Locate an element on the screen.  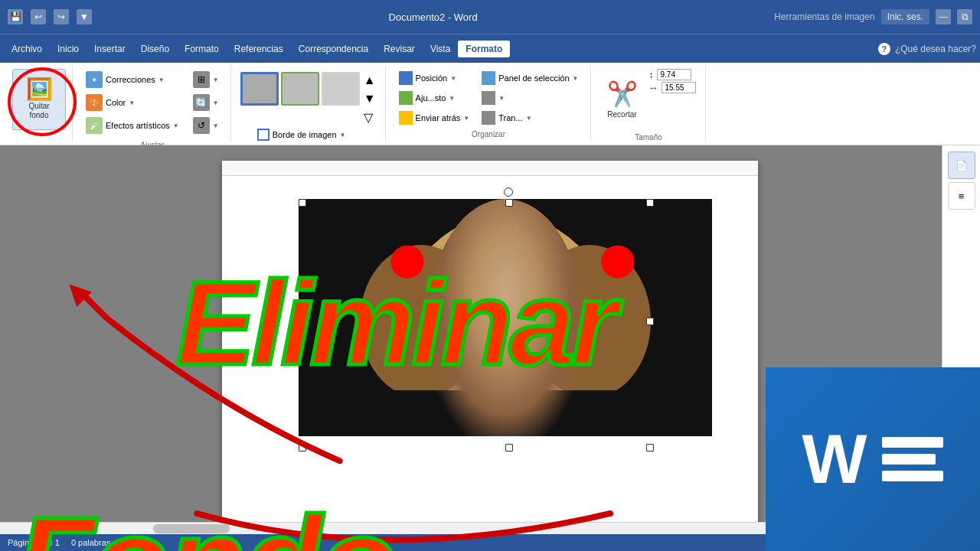
panel-dropdown: ▼ is located at coordinates (576, 78).